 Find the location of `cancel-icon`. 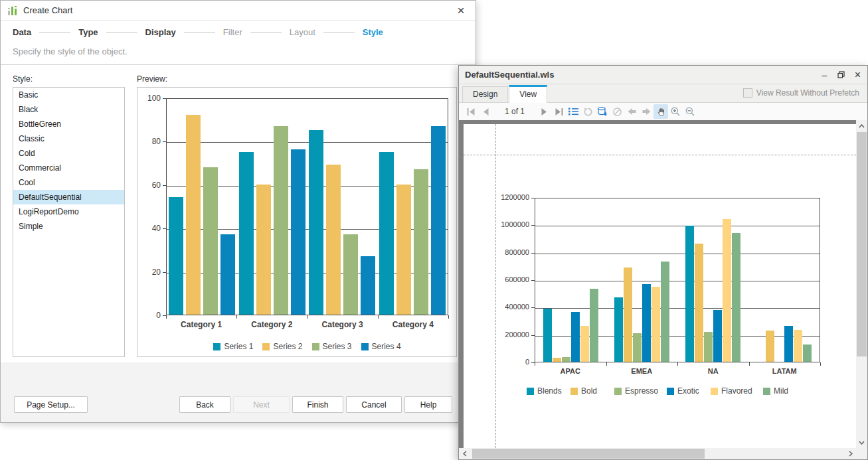

cancel-icon is located at coordinates (617, 112).